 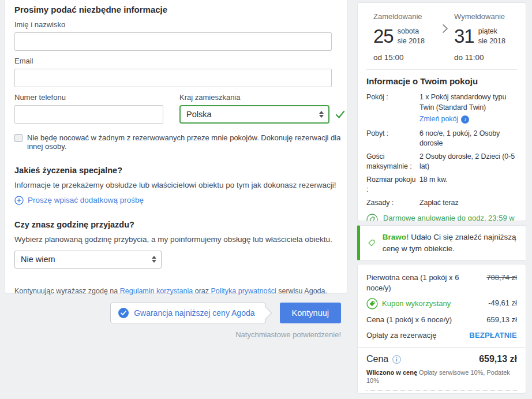 I want to click on dates-chevron-icon, so click(x=445, y=23).